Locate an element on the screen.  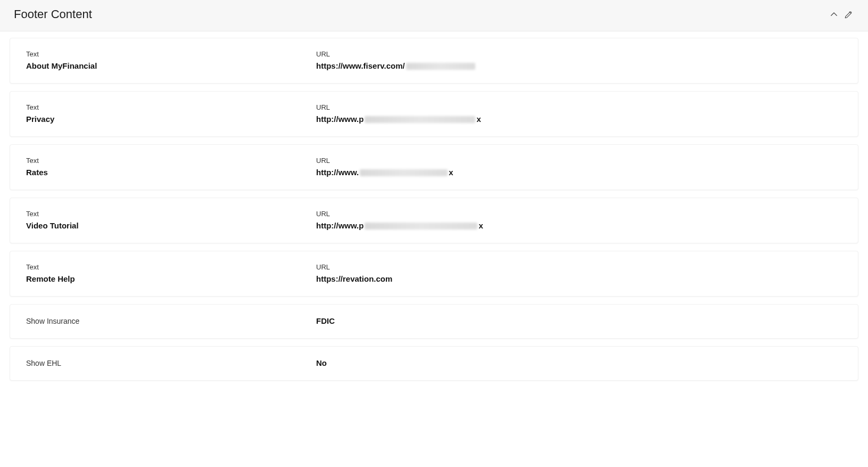
setting-label: Show Insurance is located at coordinates (171, 321).